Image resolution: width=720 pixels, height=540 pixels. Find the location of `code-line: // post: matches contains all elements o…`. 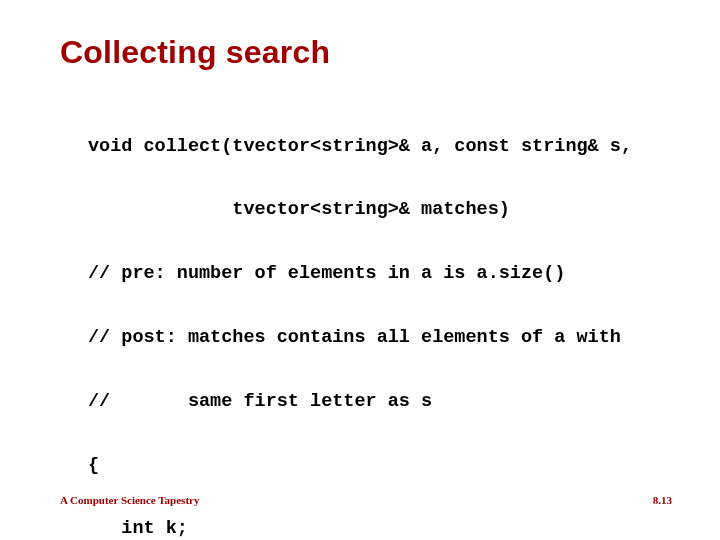

code-line: // post: matches contains all elements o… is located at coordinates (380, 338).